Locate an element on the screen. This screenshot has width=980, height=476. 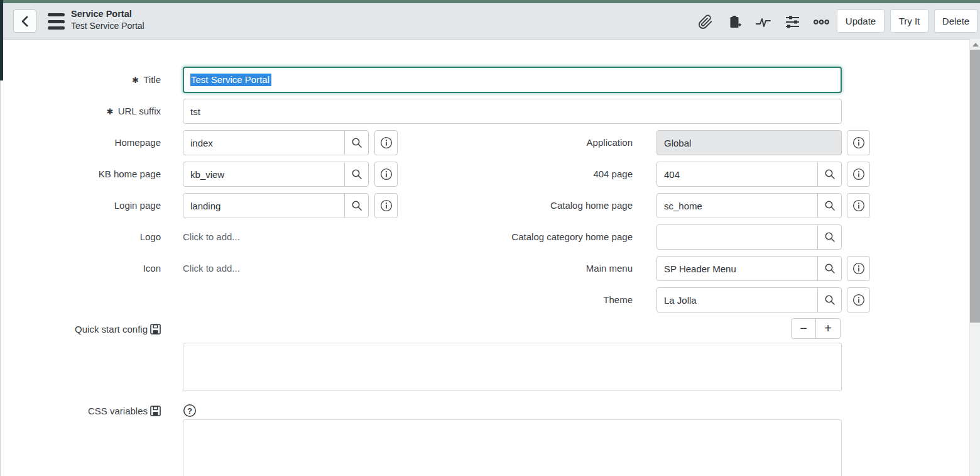
vertical-scrollbar is located at coordinates (975, 258).